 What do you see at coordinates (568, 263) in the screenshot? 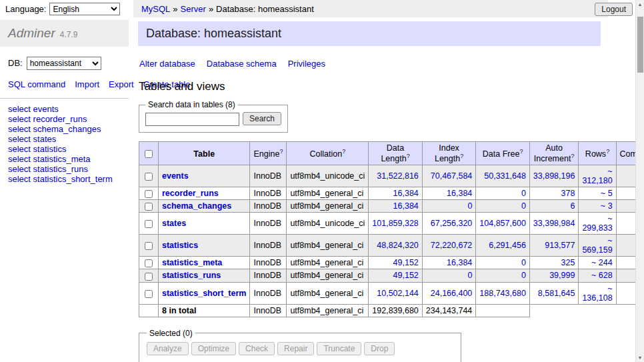
I see `auto-increment-link: 325` at bounding box center [568, 263].